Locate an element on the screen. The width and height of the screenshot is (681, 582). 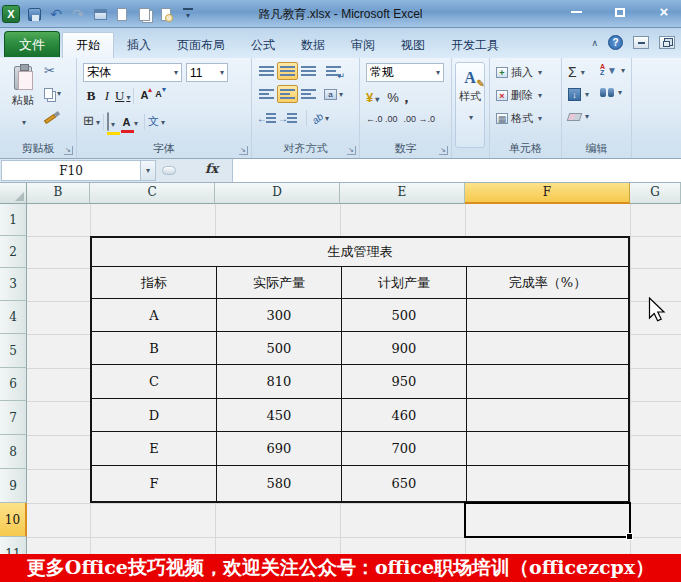
align-middle-icon is located at coordinates (288, 71).